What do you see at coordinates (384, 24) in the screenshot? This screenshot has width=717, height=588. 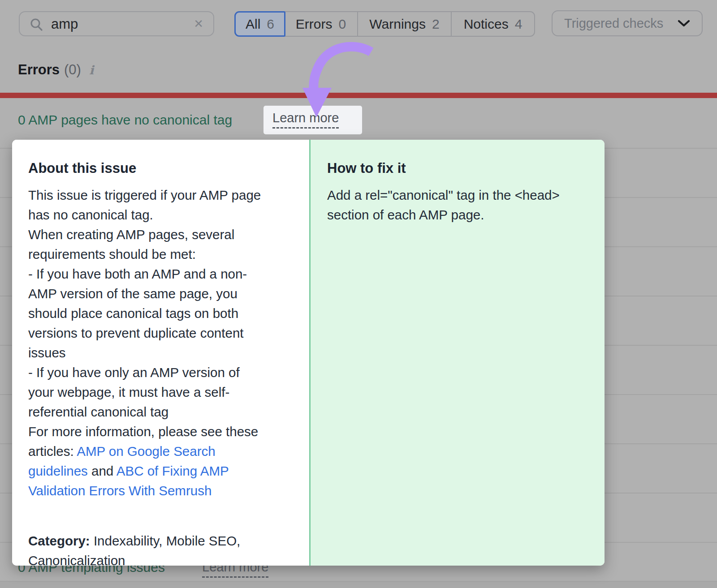 I see `issue-filter-tabs: All 6 Errors 0 Warnings 2 Notices 4` at bounding box center [384, 24].